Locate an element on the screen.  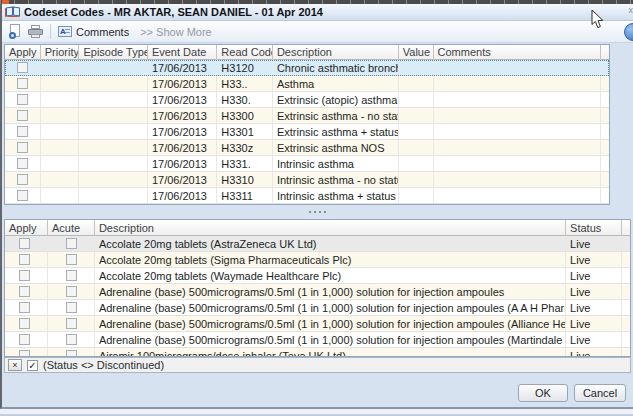
drugs-col-acute: Acute is located at coordinates (72, 228).